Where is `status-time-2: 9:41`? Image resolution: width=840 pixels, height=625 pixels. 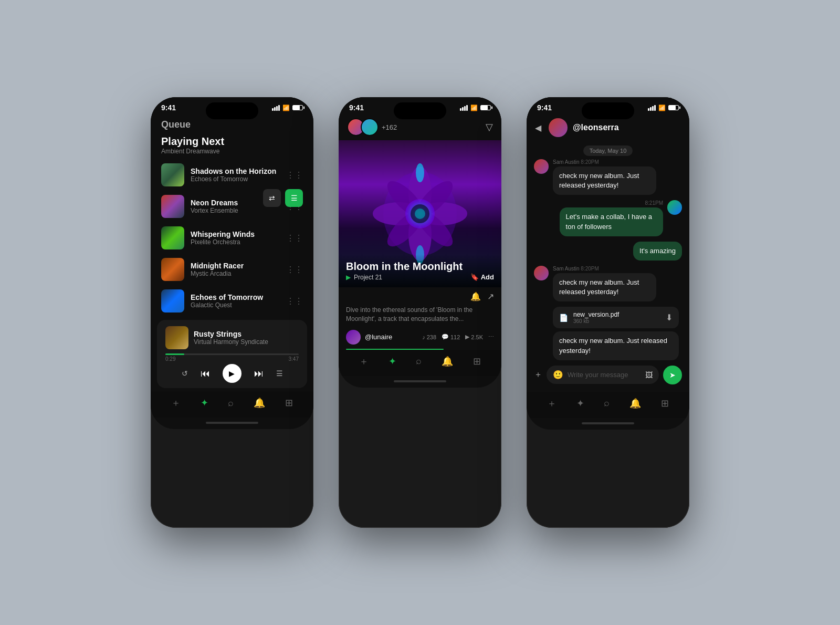 status-time-2: 9:41 is located at coordinates (356, 108).